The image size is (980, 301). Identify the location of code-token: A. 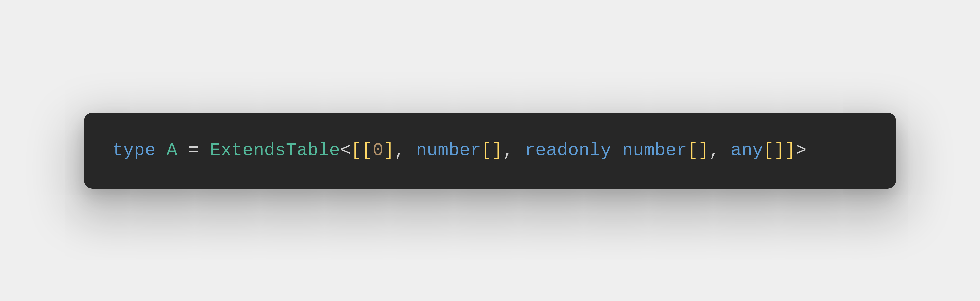
(172, 151).